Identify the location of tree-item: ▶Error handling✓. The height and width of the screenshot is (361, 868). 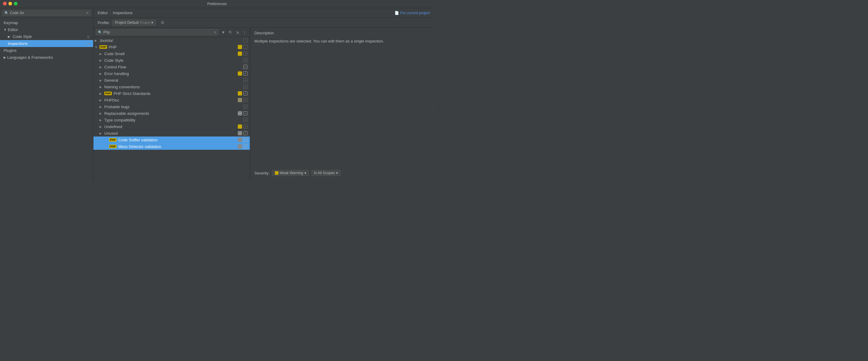
(172, 73).